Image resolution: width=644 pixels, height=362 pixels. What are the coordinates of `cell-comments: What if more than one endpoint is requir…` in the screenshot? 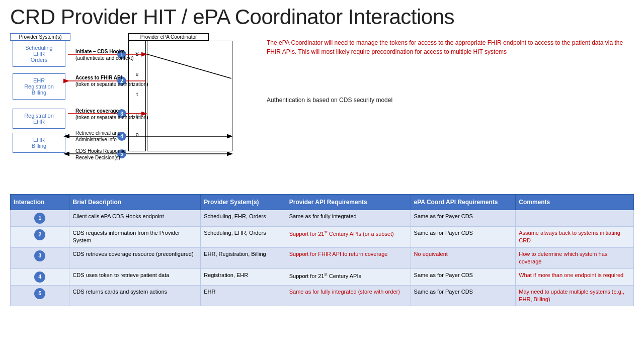 It's located at (575, 277).